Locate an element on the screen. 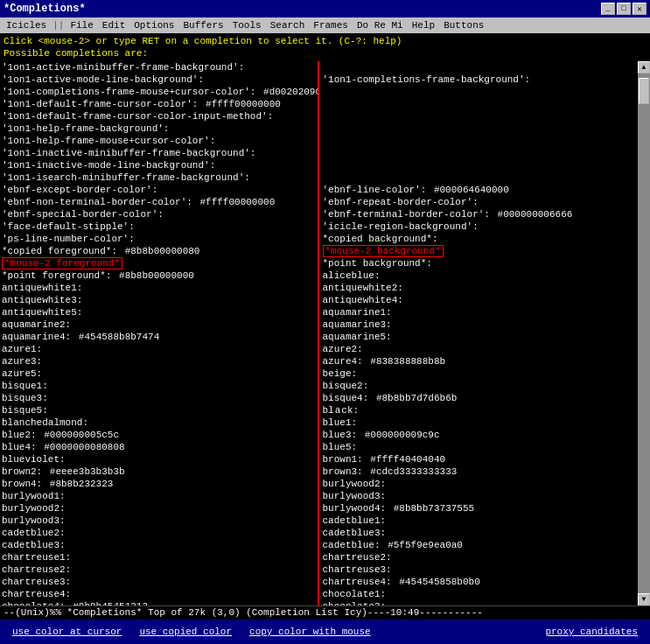 The image size is (650, 644). status-text: --(Unix)%% *Completions* Top of 27k (3,0… is located at coordinates (243, 612).